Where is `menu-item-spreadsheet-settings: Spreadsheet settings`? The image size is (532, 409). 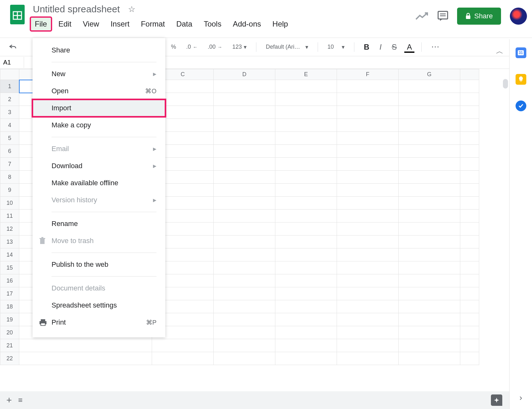 menu-item-spreadsheet-settings: Spreadsheet settings is located at coordinates (99, 305).